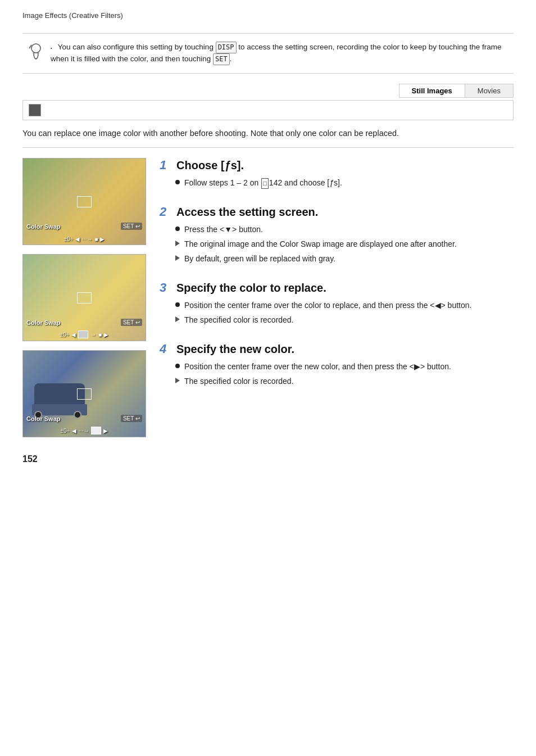  Describe the element at coordinates (344, 244) in the screenshot. I see `step-2-item-2: The original image and the Color Swap im…` at that location.